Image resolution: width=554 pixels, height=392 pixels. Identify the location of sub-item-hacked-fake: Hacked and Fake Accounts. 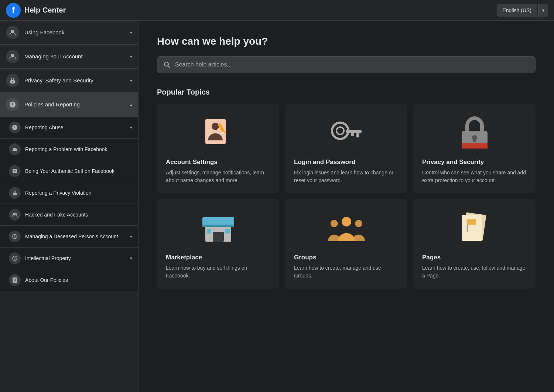
(69, 215).